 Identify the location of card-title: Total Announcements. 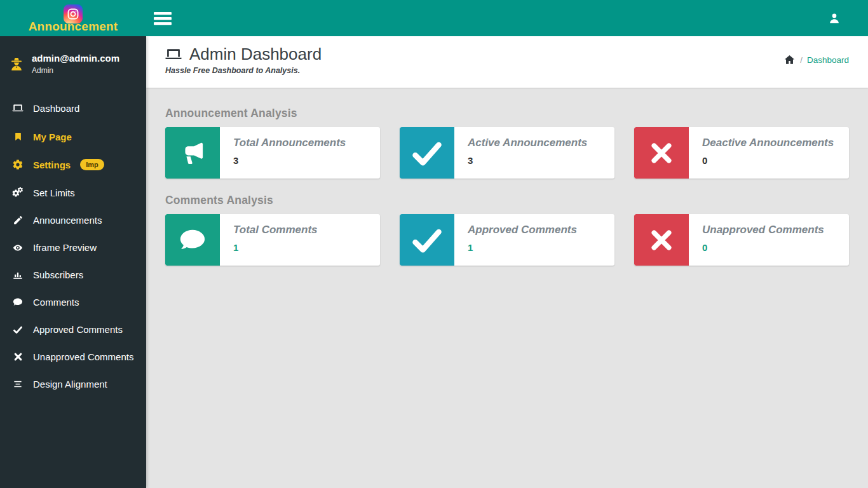
(290, 143).